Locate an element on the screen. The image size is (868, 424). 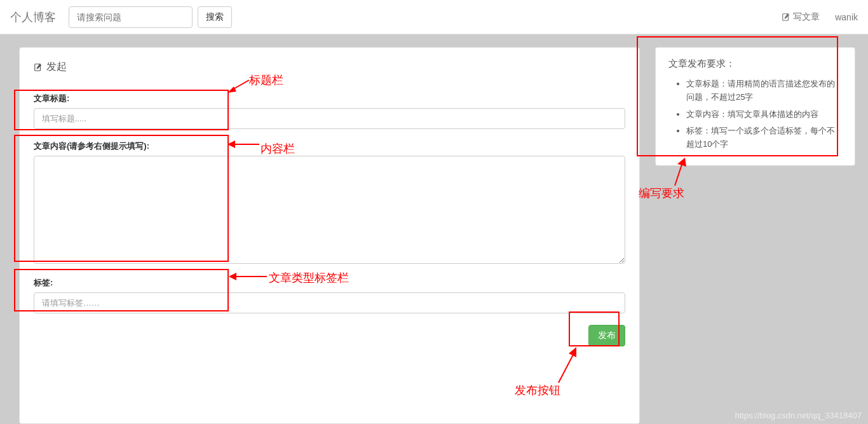
content-label: 文章内容(请参考右侧提示填写): is located at coordinates (329, 146).